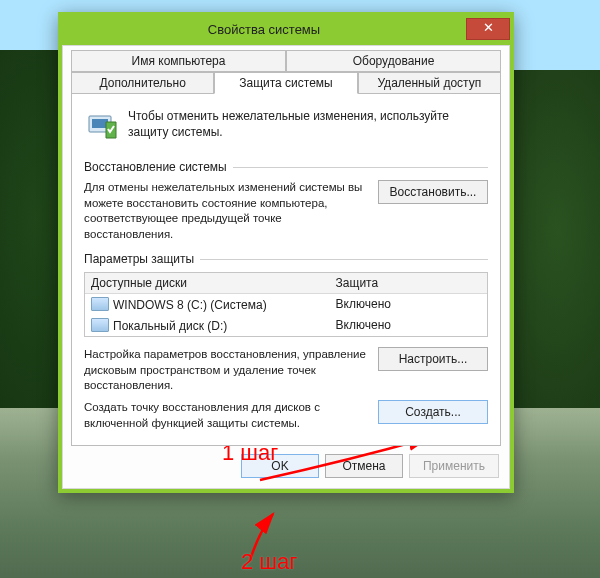 This screenshot has height=578, width=600. Describe the element at coordinates (286, 167) in the screenshot. I see `group-restore: Восстановление системы` at that location.